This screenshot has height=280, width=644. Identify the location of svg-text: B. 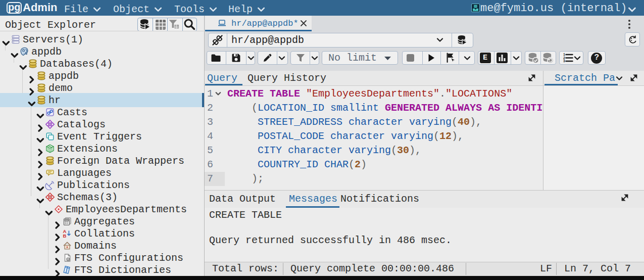
(65, 236).